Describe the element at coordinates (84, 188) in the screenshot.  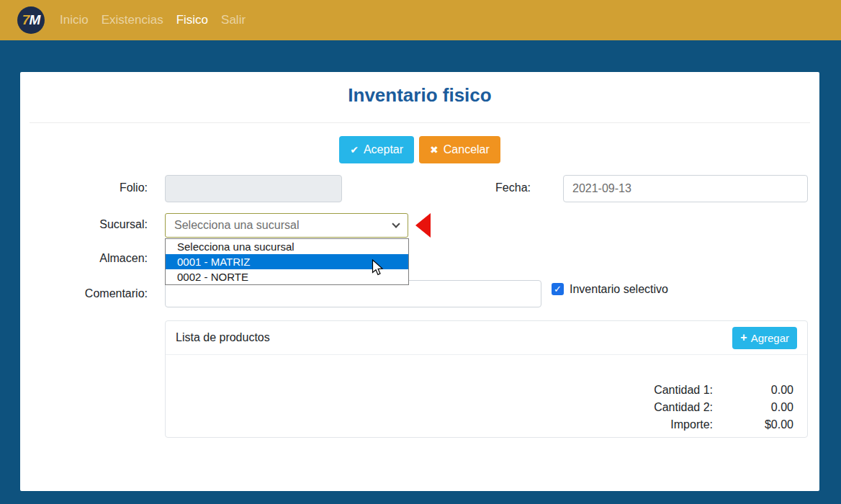
I see `folio-label: Folio:` at that location.